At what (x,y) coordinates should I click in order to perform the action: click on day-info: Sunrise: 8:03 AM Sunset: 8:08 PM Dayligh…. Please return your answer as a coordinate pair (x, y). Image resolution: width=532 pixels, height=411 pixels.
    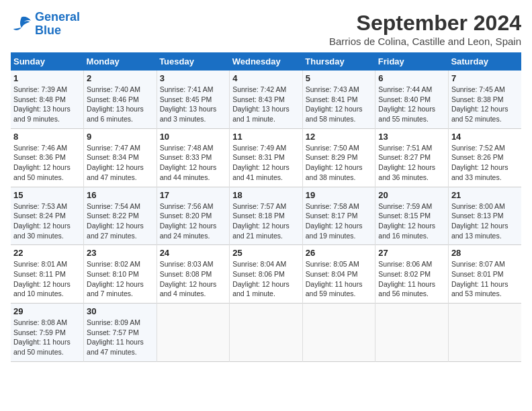
    Looking at the image, I should click on (193, 279).